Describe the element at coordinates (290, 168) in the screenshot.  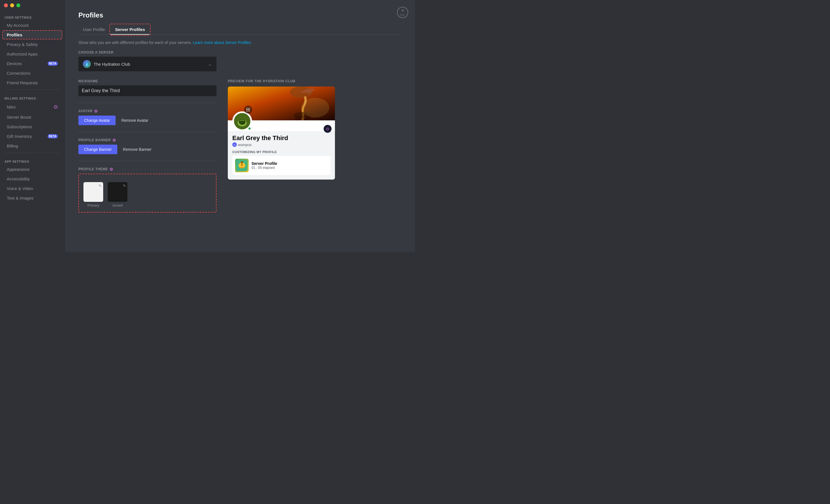
I see `activity-time: 01 : 05 elapsed` at that location.